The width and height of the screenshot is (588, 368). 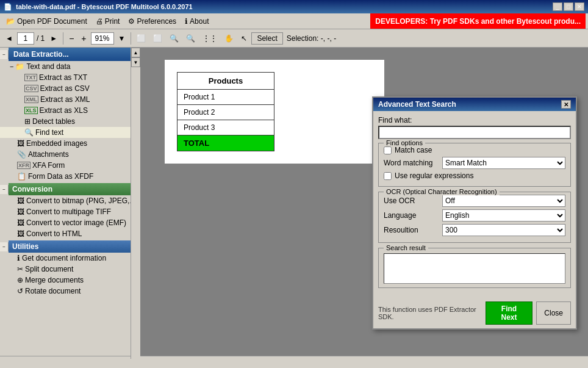 What do you see at coordinates (475, 132) in the screenshot?
I see `find-what-input` at bounding box center [475, 132].